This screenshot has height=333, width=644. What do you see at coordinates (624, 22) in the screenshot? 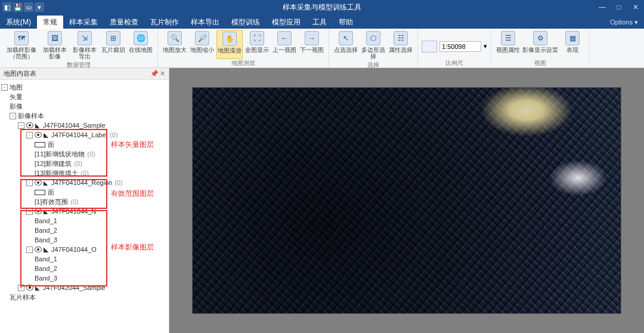
I see `options-menu: Options ▾` at bounding box center [624, 22].